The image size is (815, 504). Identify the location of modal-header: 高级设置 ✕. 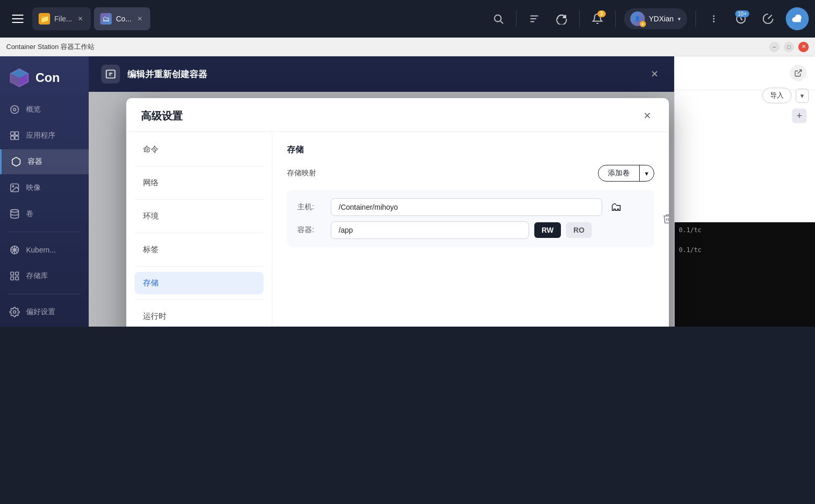
(398, 115).